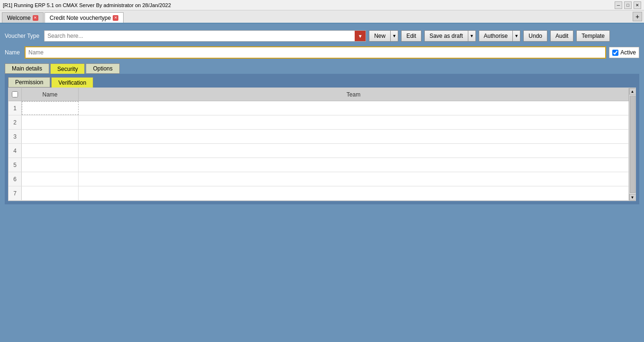  What do you see at coordinates (632, 144) in the screenshot?
I see `grid-scrollbar: ▲ ▼` at bounding box center [632, 144].